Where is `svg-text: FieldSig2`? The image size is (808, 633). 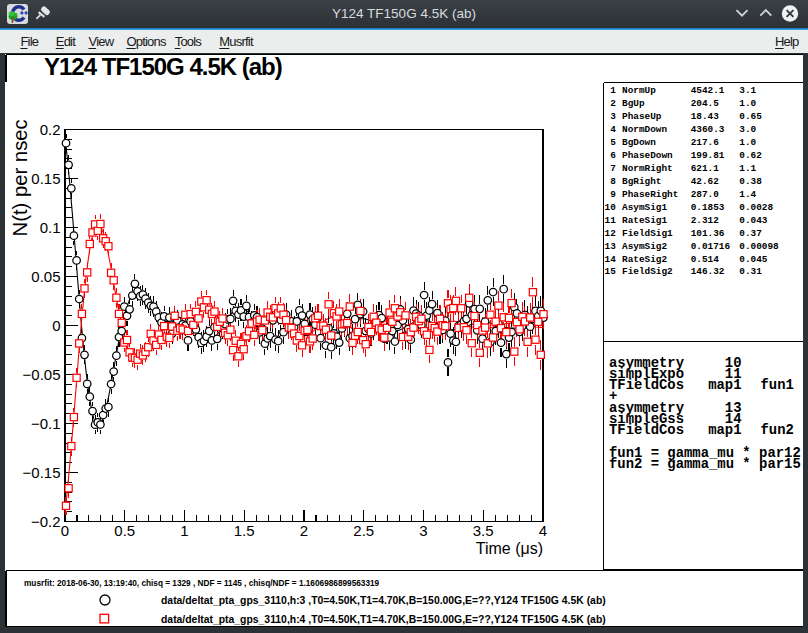
svg-text: FieldSig2 is located at coordinates (648, 272).